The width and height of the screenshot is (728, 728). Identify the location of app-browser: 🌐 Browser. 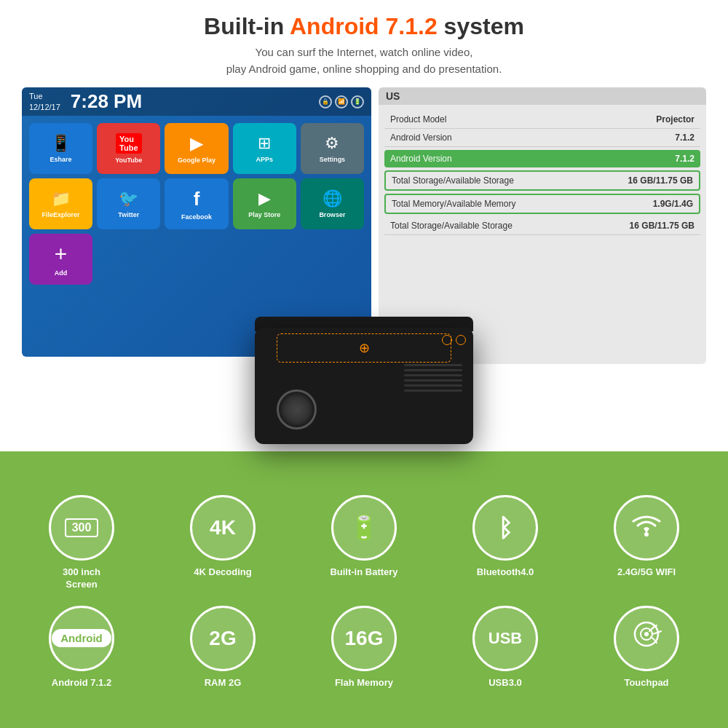
(332, 204).